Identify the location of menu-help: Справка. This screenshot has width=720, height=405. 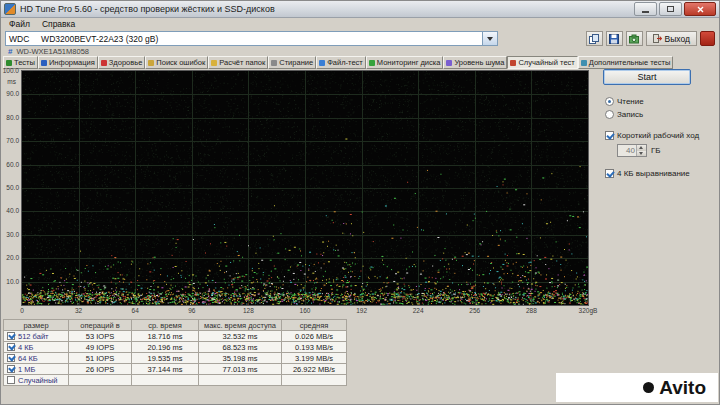
(58, 24).